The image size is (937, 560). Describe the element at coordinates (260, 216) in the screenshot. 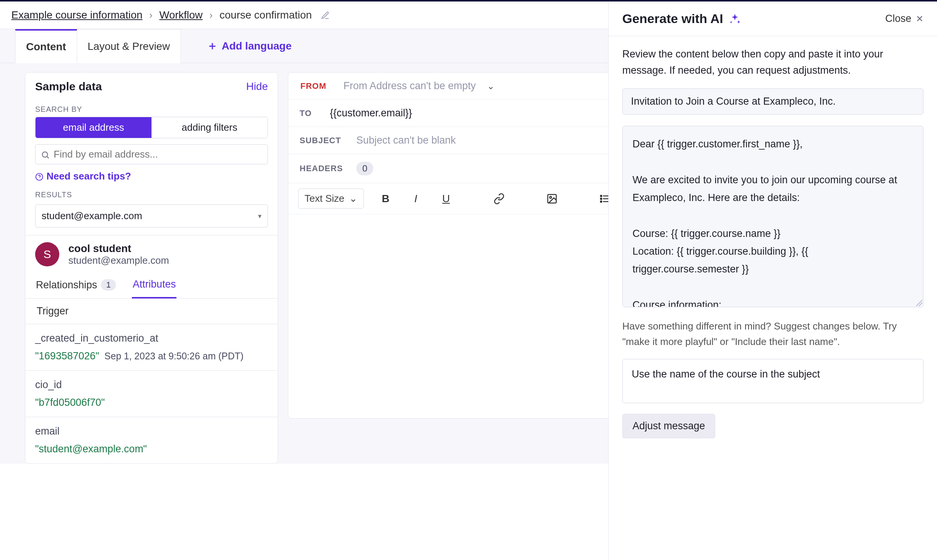

I see `chevron-down-icon: ▾` at that location.